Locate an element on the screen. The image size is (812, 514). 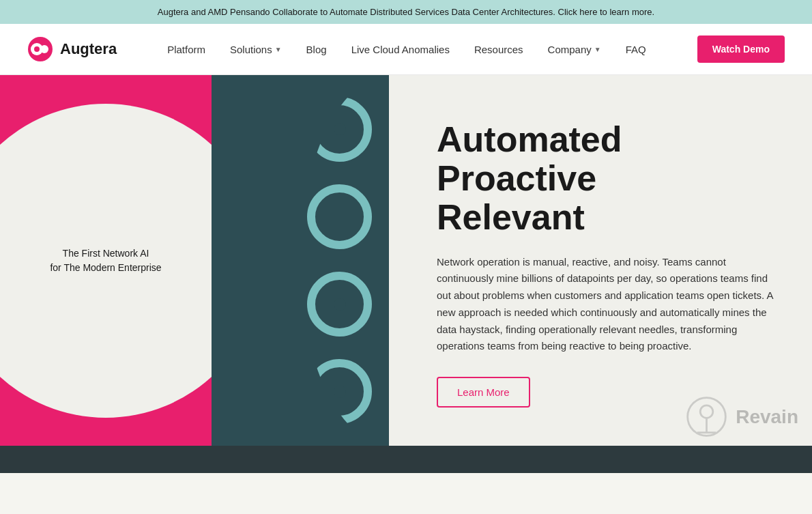
circle-5-yellow is located at coordinates (261, 304).